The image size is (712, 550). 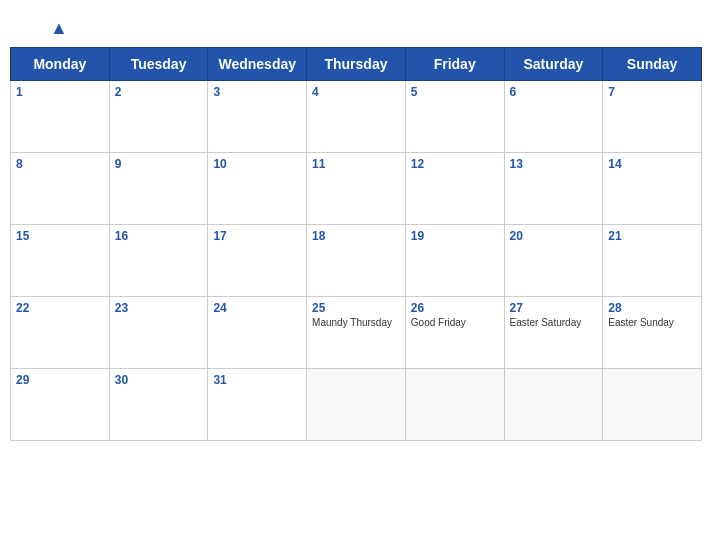 What do you see at coordinates (159, 236) in the screenshot?
I see `day-number: 16` at bounding box center [159, 236].